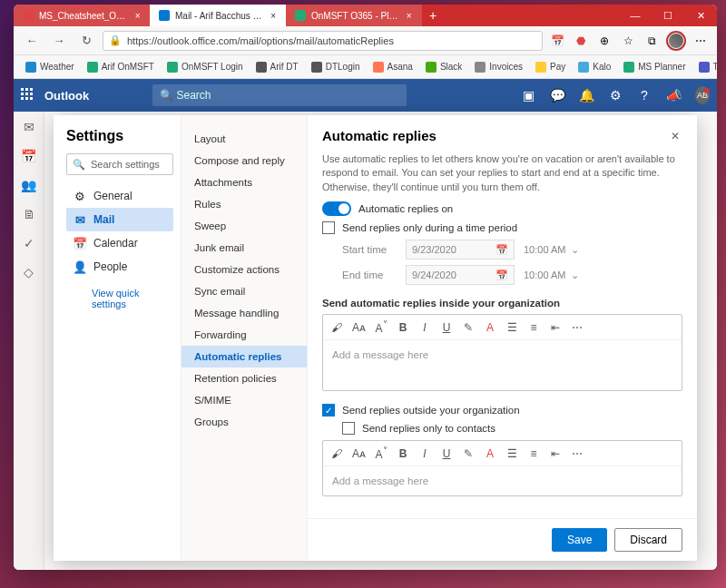 The image size is (726, 588). What do you see at coordinates (82, 15) in the screenshot?
I see `tab-cheatsheet: MS_Cheatsheet_OutlookMailOn… ×` at bounding box center [82, 15].